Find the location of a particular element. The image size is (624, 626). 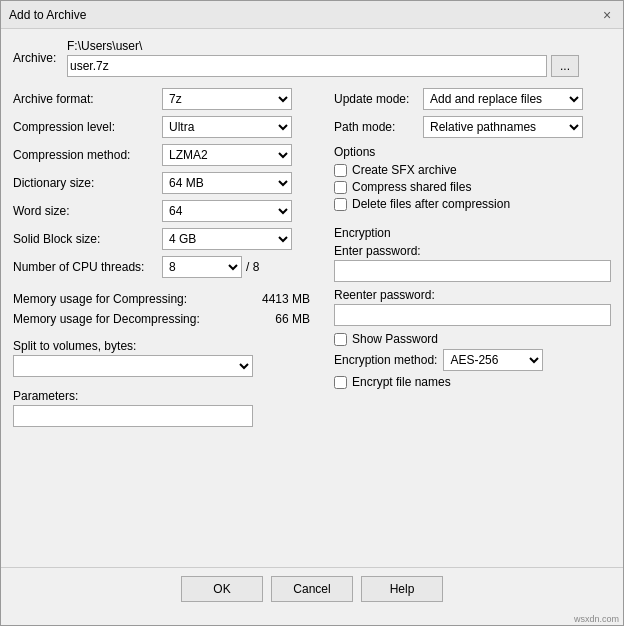

memory-section: Memory usage for Compressing: 4413 MB Me… is located at coordinates (166, 309).